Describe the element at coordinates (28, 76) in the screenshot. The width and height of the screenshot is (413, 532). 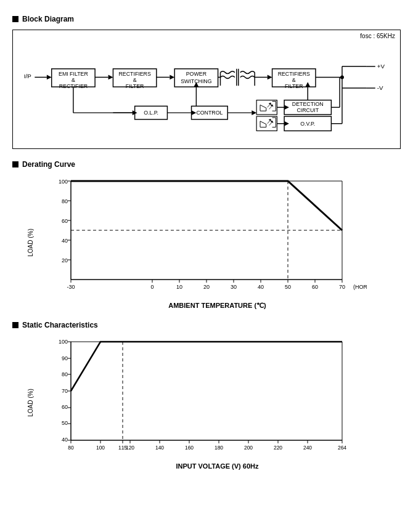
I see `svg-text: I/P` at that location.